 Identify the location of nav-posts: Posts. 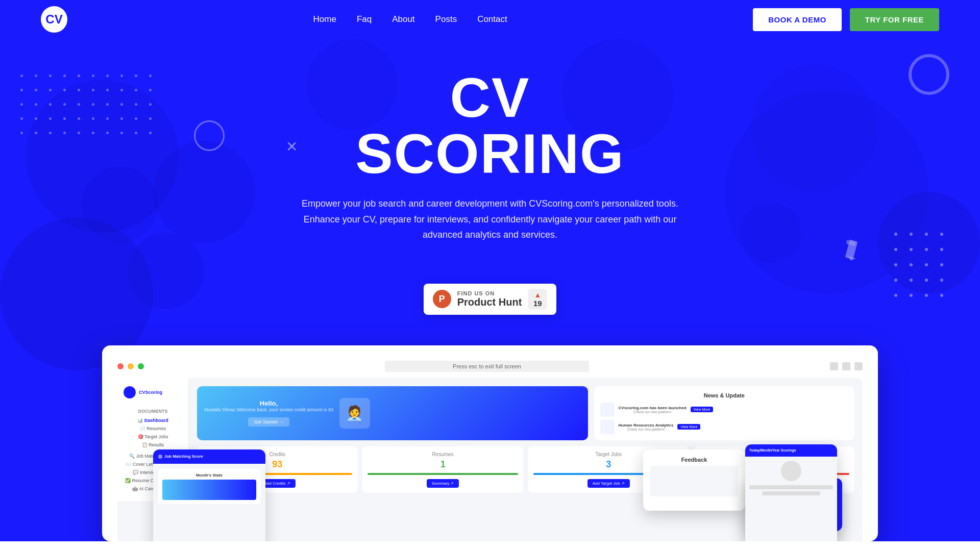
(446, 19).